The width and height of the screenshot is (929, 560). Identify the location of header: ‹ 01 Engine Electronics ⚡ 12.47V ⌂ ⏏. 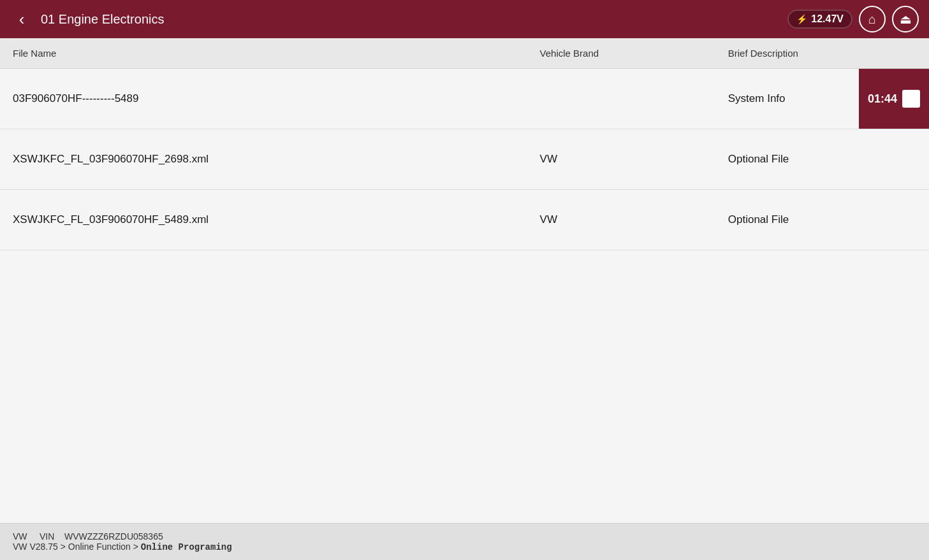
(464, 19).